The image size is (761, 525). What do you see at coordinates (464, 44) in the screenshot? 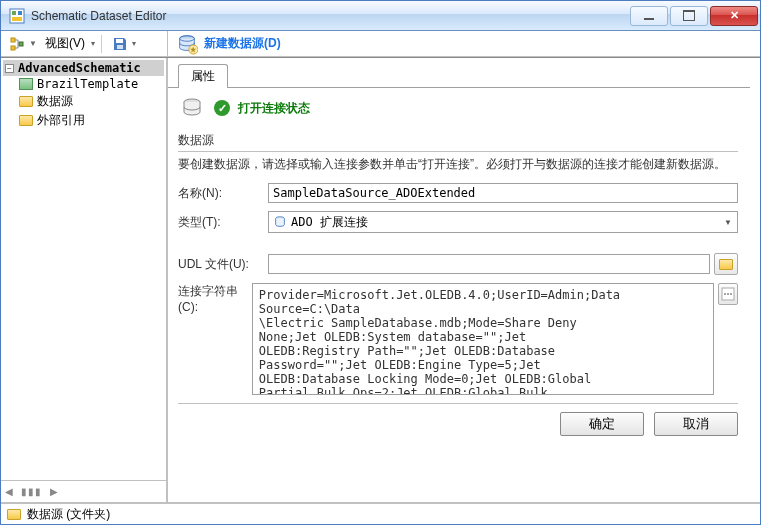
I see `toolbar-right: ★ 新建数据源(D)` at bounding box center [464, 44].